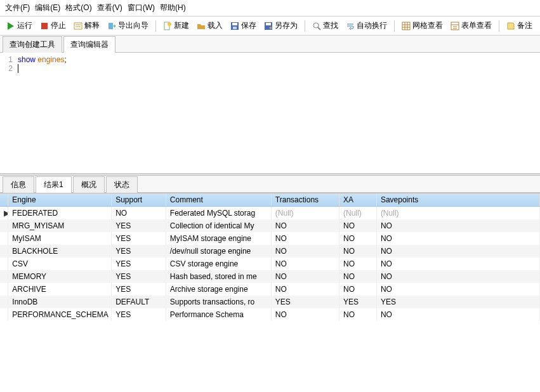 The width and height of the screenshot is (540, 392). I want to click on cell: Archive storage engine, so click(218, 289).